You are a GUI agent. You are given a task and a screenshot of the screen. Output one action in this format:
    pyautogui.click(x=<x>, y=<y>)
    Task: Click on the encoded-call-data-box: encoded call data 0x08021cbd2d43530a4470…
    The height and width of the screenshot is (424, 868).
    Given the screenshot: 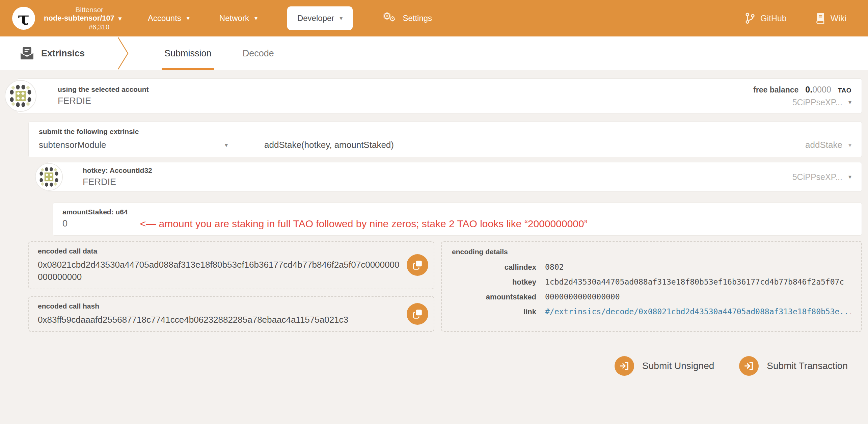 What is the action you would take?
    pyautogui.click(x=232, y=265)
    